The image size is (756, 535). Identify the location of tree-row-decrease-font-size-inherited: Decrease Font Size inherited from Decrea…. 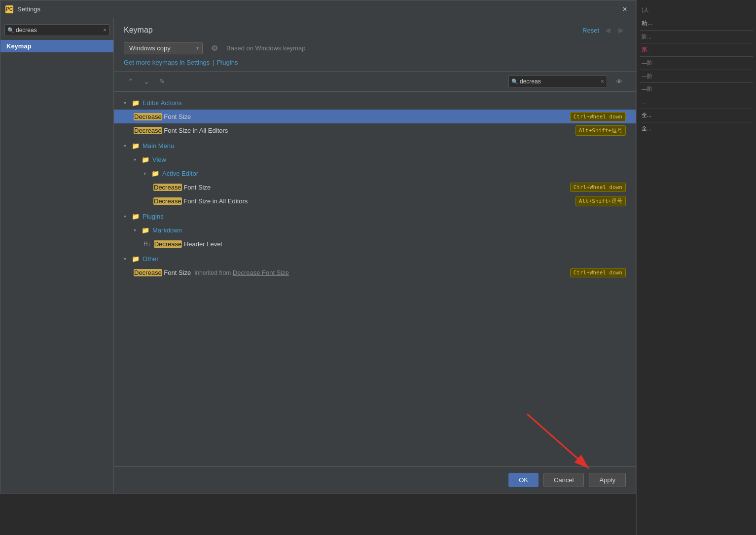
(375, 272).